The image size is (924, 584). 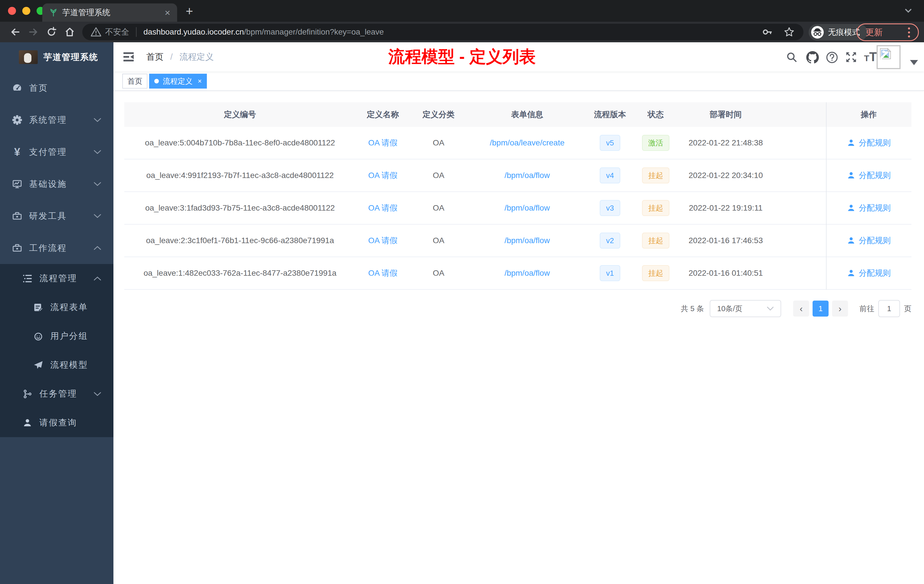 What do you see at coordinates (117, 32) in the screenshot?
I see `security-label: 不安全` at bounding box center [117, 32].